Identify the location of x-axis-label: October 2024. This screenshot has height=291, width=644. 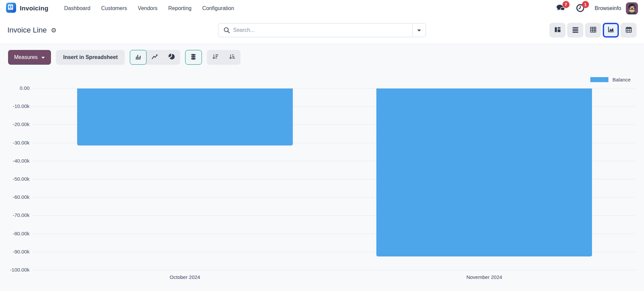
(185, 277).